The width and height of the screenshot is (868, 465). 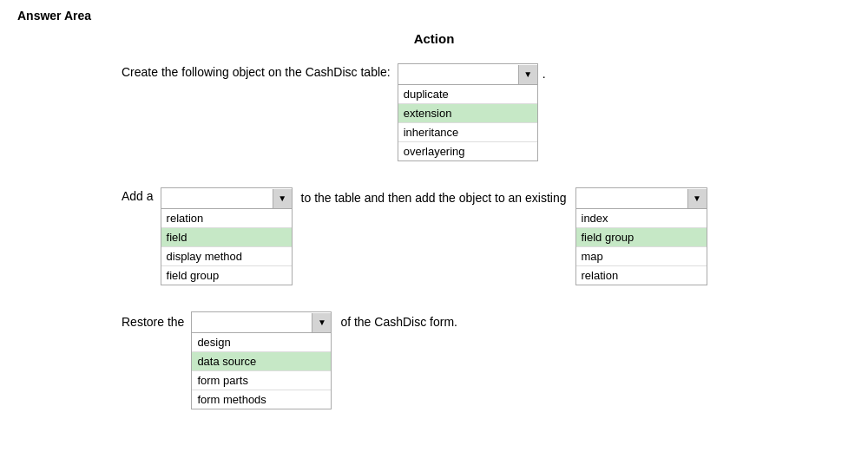 What do you see at coordinates (528, 75) in the screenshot?
I see `row1-dropdown-arrow: ▼` at bounding box center [528, 75].